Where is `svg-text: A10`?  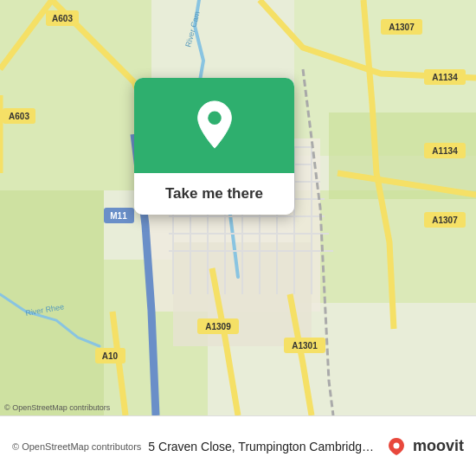
svg-text: A10 is located at coordinates (111, 357).